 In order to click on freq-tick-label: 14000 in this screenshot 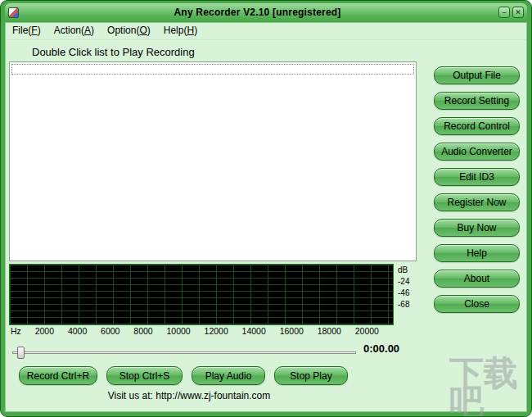, I will do `click(254, 331)`.